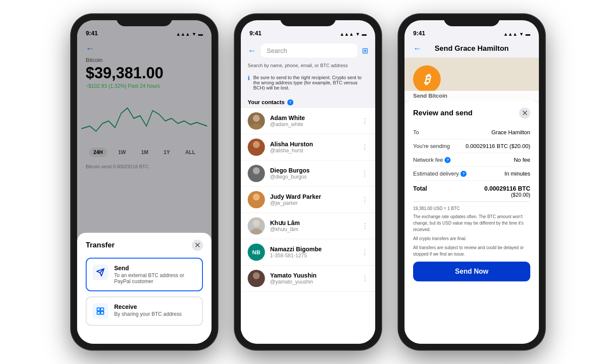 Image resolution: width=616 pixels, height=364 pixels. I want to click on wifi-icon-2: ▼, so click(358, 34).